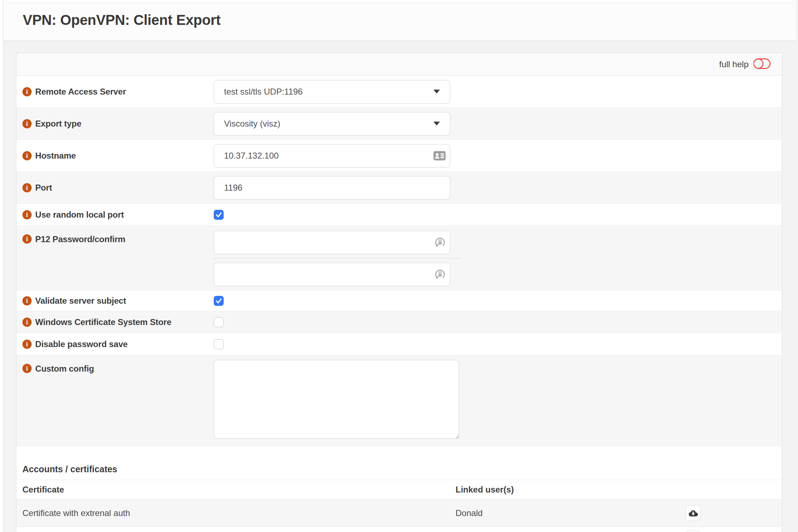 The image size is (798, 532). I want to click on collapsed-sidebar, so click(1, 266).